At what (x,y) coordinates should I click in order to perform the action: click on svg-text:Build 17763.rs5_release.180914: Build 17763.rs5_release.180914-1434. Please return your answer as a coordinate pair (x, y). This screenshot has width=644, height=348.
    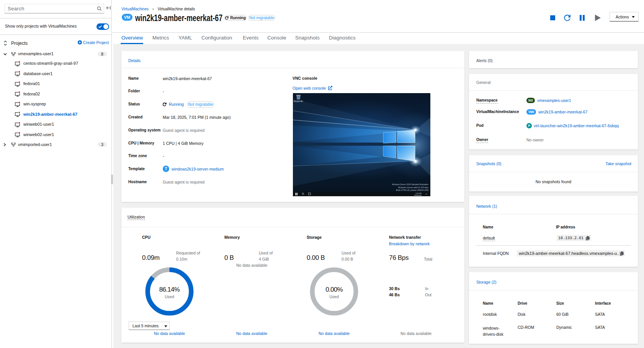
    Looking at the image, I should click on (412, 190).